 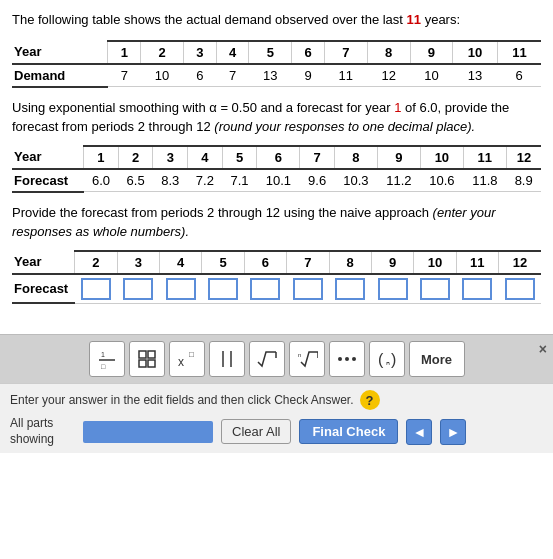 What do you see at coordinates (48, 158) in the screenshot?
I see `exp-year-header: Year` at bounding box center [48, 158].